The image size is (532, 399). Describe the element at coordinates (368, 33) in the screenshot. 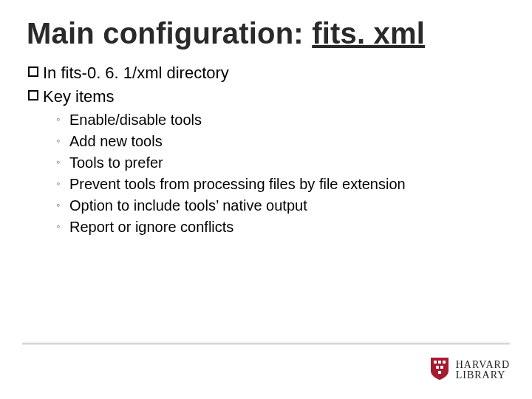

I see `title-link: fits. xml` at that location.